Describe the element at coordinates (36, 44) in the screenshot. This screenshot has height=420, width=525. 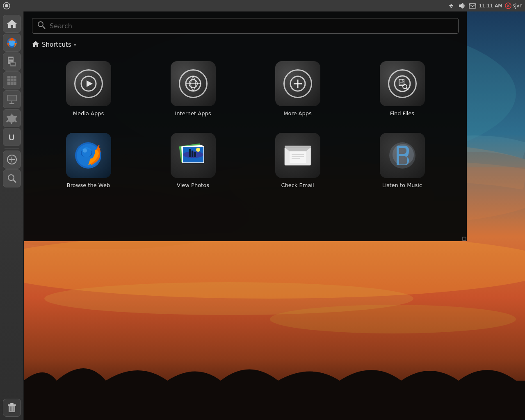
I see `breadcrumb-home-icon` at that location.